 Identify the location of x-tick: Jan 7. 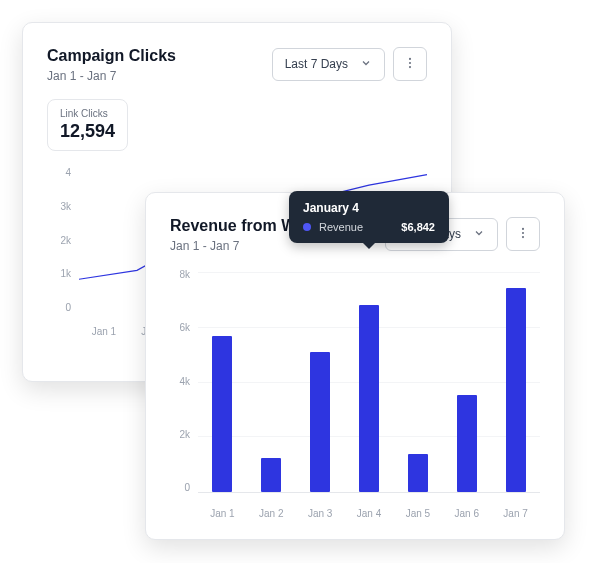
(516, 510).